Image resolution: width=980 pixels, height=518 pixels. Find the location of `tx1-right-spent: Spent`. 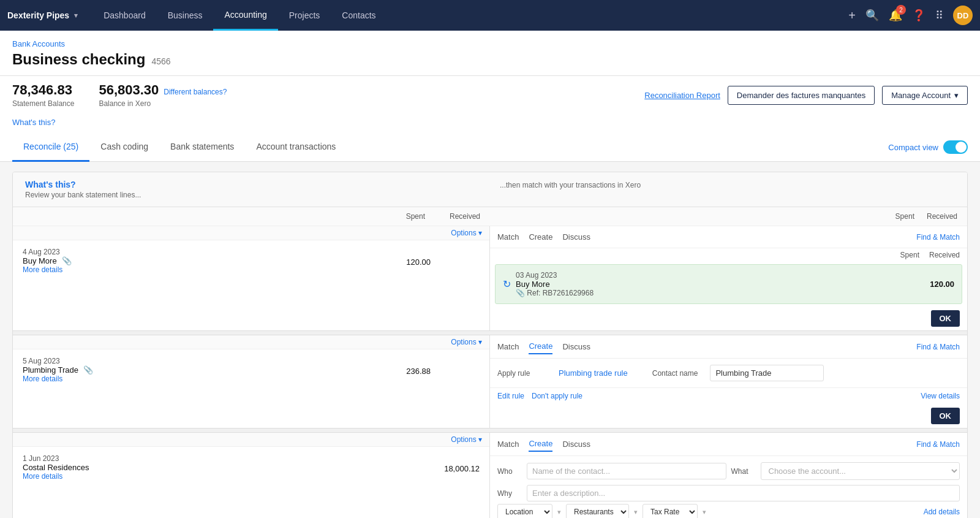

tx1-right-spent: Spent is located at coordinates (910, 255).